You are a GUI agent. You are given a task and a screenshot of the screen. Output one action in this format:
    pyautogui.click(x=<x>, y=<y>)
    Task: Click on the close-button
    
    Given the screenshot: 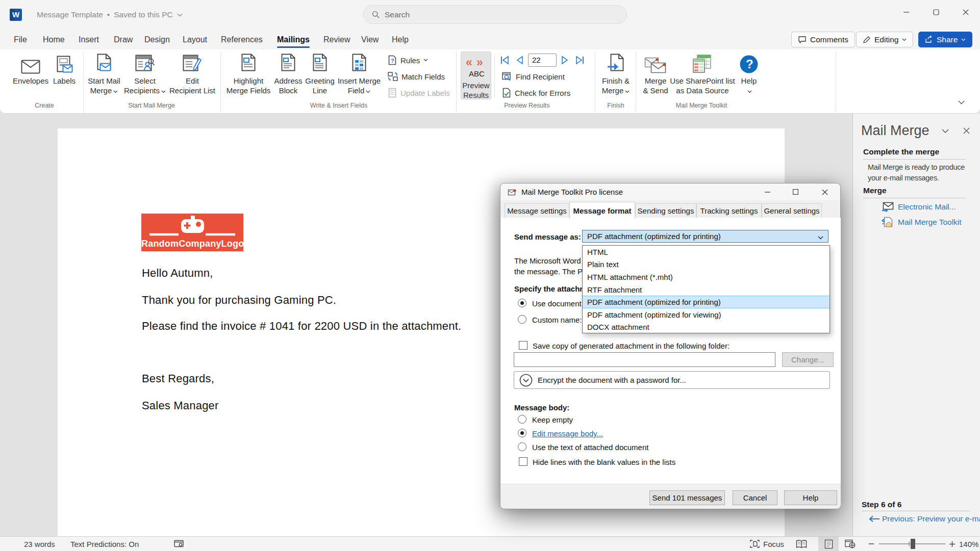 What is the action you would take?
    pyautogui.click(x=965, y=12)
    